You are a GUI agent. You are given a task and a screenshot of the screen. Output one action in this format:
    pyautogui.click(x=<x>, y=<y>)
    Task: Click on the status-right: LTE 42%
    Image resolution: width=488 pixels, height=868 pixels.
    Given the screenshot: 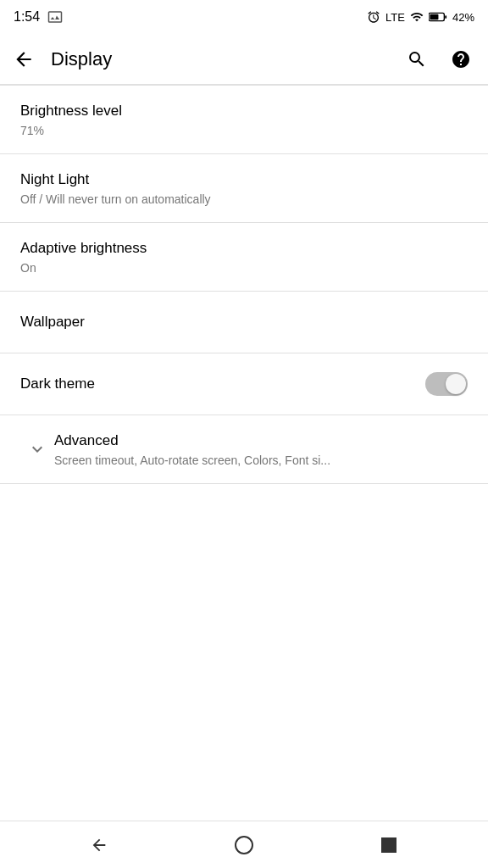 What is the action you would take?
    pyautogui.click(x=420, y=17)
    